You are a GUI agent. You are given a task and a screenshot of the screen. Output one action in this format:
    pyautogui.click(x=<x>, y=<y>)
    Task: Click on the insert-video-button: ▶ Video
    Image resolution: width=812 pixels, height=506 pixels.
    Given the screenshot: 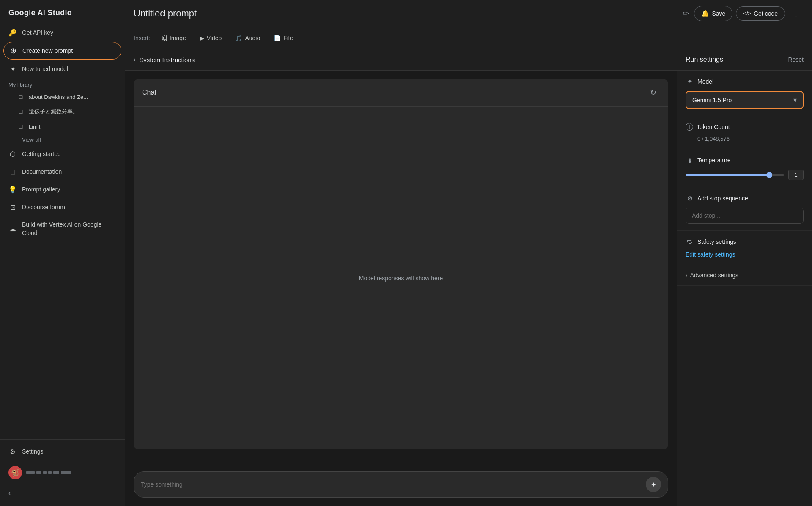 What is the action you would take?
    pyautogui.click(x=211, y=38)
    